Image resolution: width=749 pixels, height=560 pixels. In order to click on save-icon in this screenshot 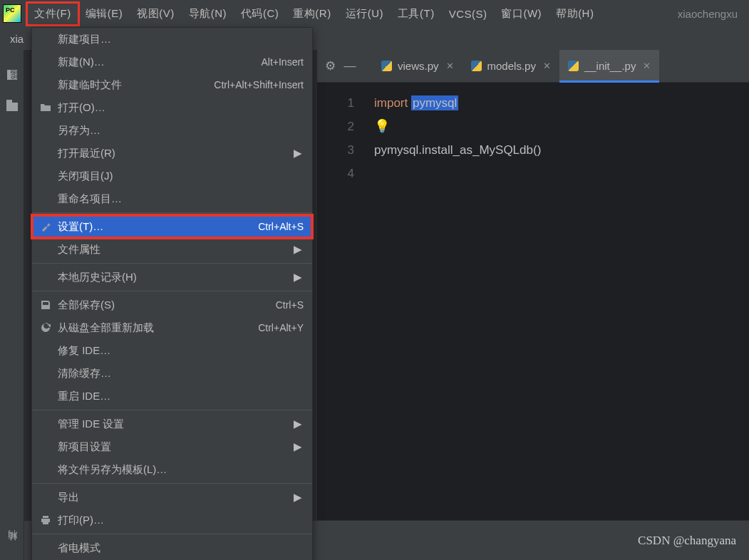, I will do `click(46, 305)`.